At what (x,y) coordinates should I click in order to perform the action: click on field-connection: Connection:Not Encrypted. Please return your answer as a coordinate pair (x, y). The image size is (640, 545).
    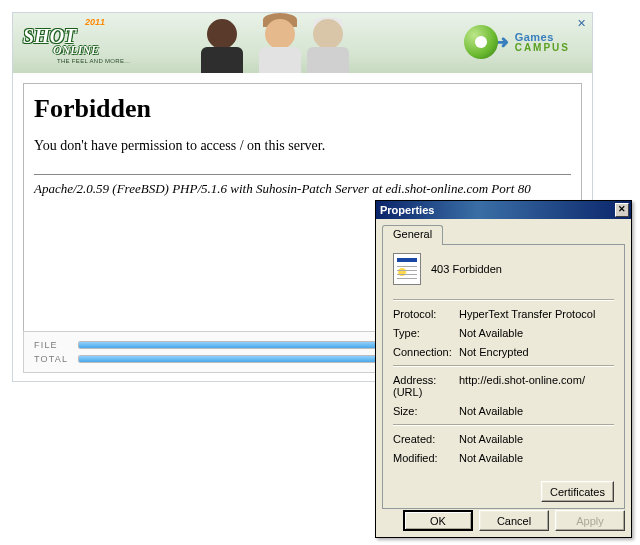
    Looking at the image, I should click on (504, 352).